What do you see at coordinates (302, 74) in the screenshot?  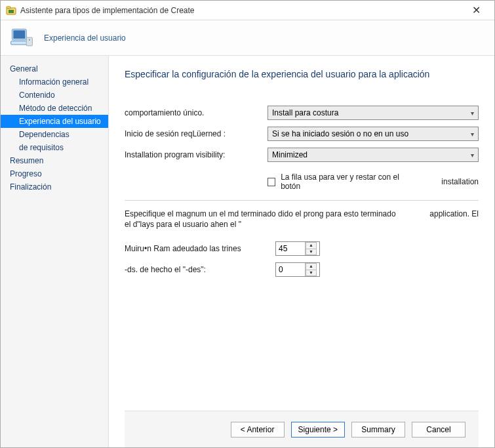 I see `page-heading: Especificar la configuración de la exper…` at bounding box center [302, 74].